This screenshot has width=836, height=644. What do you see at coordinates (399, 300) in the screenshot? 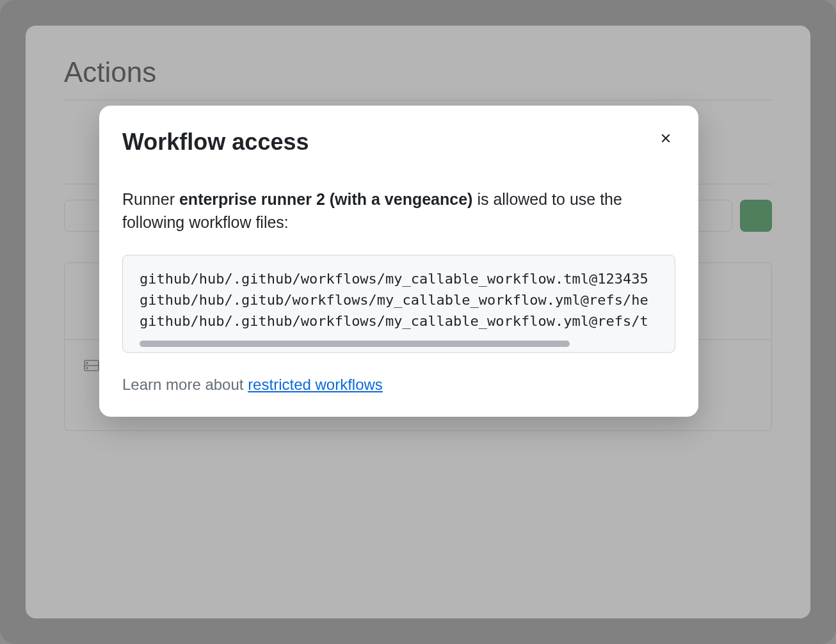
I see `workflow-file-line: github/hub/.gitub/workflows/my_callable_…` at bounding box center [399, 300].